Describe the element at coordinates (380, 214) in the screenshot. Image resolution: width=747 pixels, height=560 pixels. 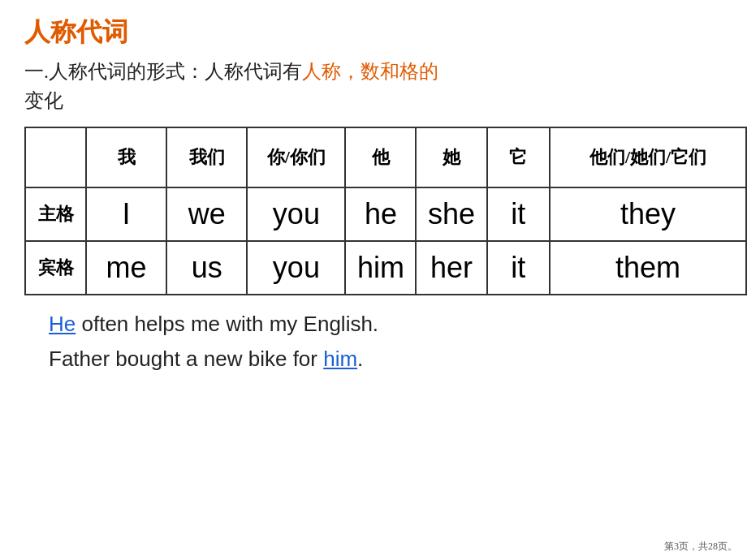
I see `nominative-he: he` at that location.